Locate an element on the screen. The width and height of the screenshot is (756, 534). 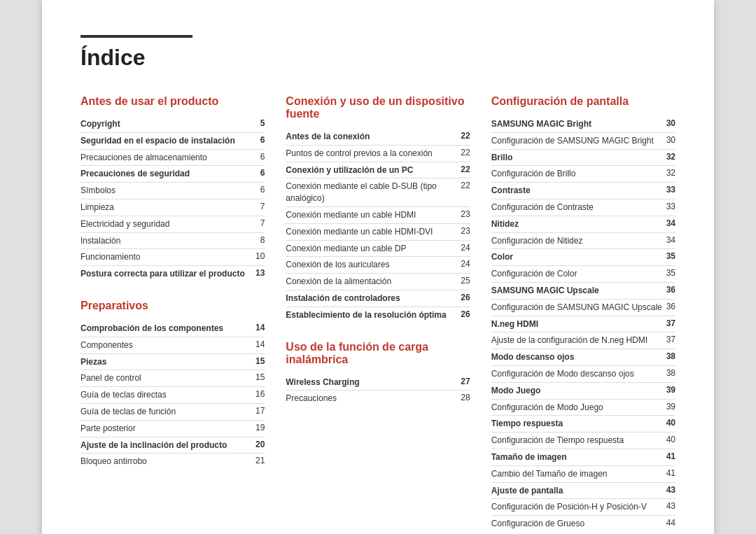
entry-label: Antes de la conexión is located at coordinates (373, 137).